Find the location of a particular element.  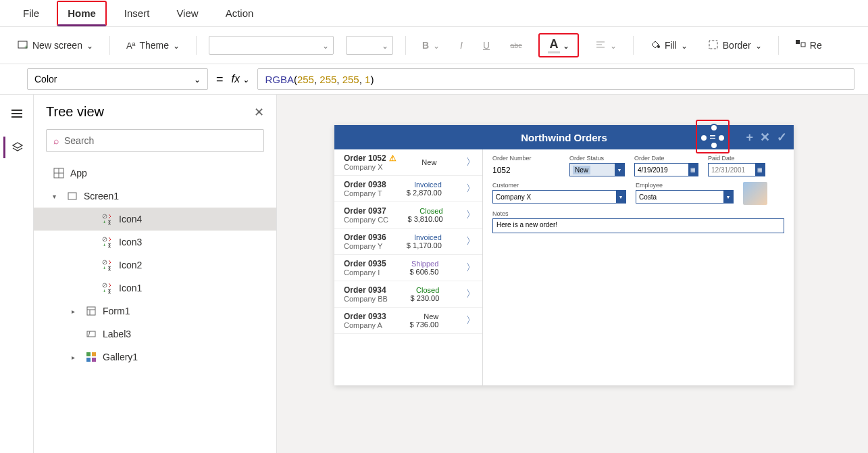

menu-action: Action is located at coordinates (240, 14).